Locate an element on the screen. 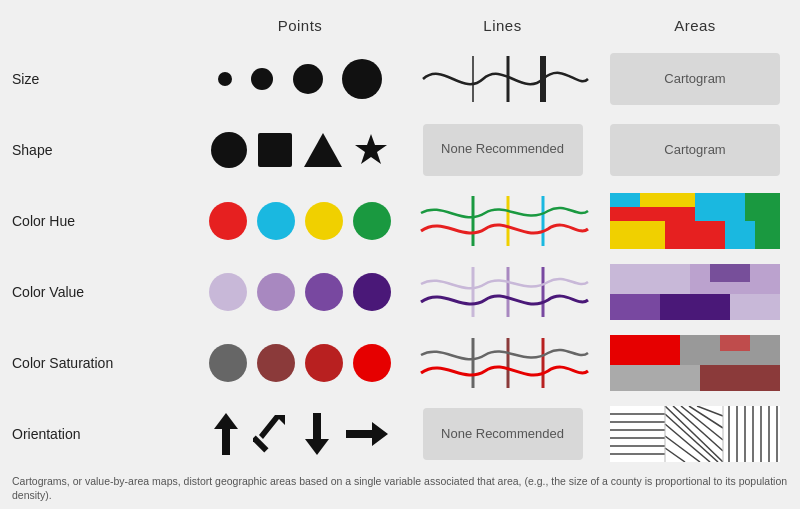 The width and height of the screenshot is (800, 509). circle-hue-yellow is located at coordinates (324, 221).